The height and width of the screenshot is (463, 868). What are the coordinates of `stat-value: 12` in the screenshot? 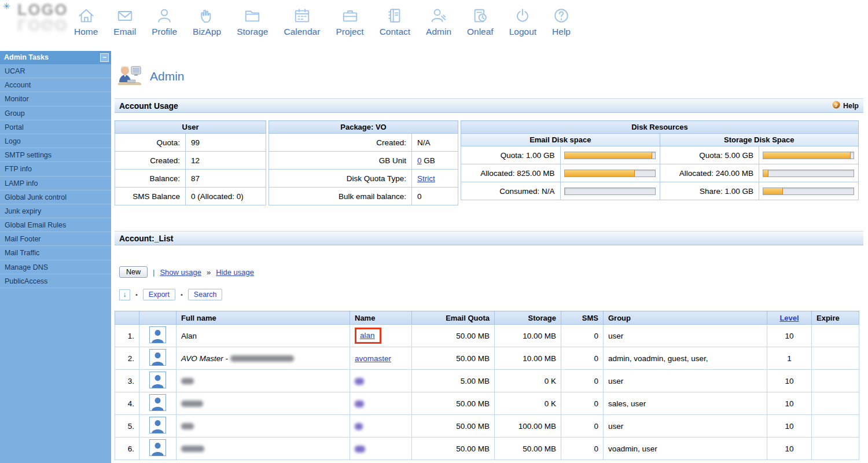 It's located at (226, 161).